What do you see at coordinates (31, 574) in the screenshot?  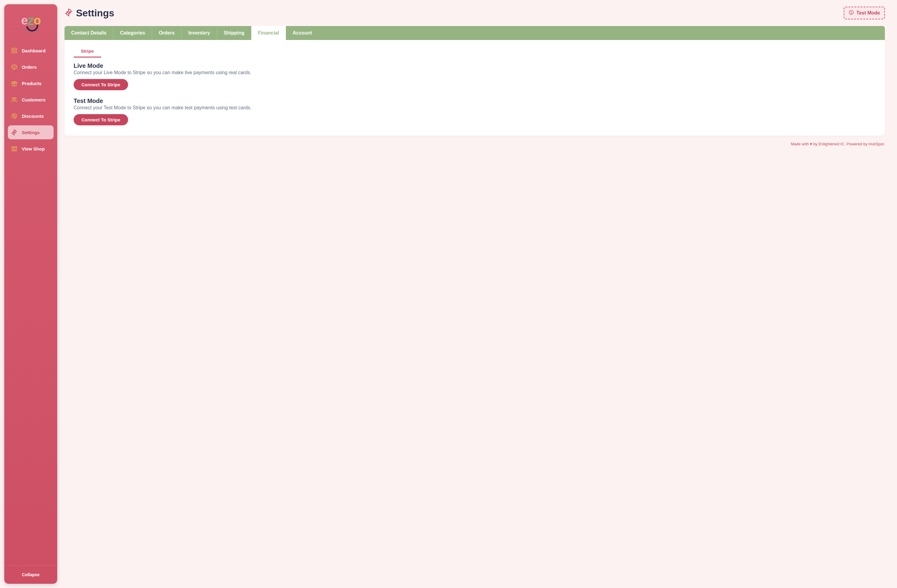 I see `collapse-button: Collapse` at bounding box center [31, 574].